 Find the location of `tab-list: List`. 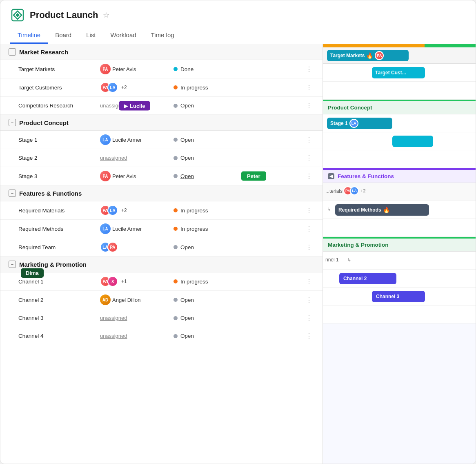

tab-list: List is located at coordinates (91, 36).